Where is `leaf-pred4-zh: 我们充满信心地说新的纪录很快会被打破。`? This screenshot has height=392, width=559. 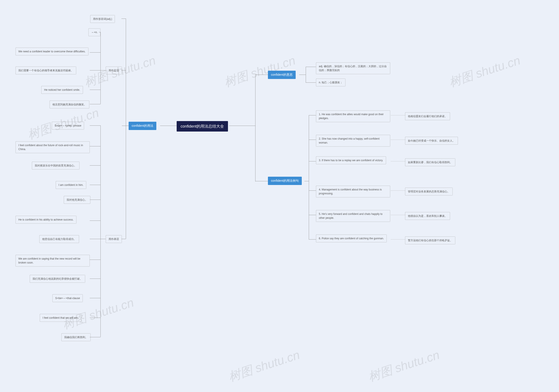 leaf-pred4-zh: 我们充满信心地说新的纪录很快会被打破。 is located at coordinates (57, 279).